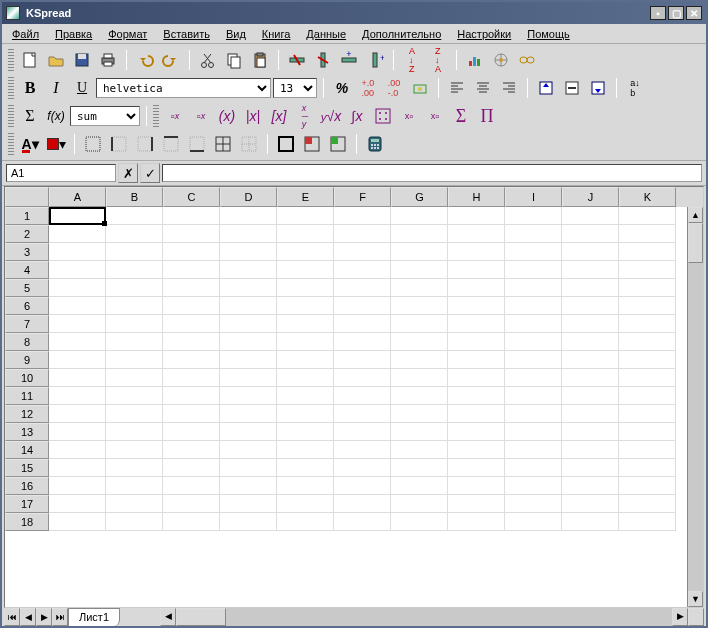 This screenshot has width=708, height=628. Describe the element at coordinates (28, 617) in the screenshot. I see `prev-sheet-button: ◀` at that location.